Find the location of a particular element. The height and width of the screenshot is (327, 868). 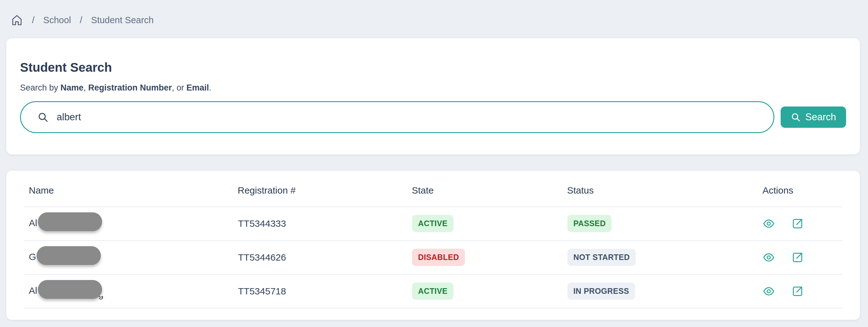

column-header-actions: Actions is located at coordinates (803, 189).